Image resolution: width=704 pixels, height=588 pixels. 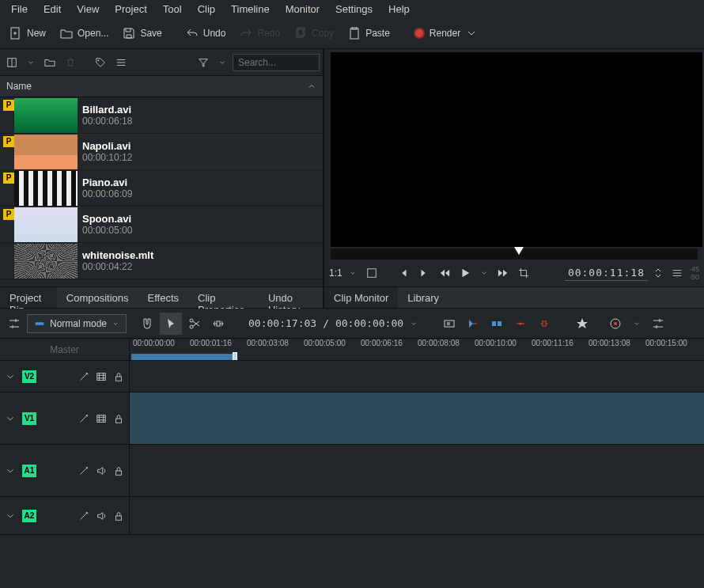 I want to click on play-button, so click(x=465, y=273).